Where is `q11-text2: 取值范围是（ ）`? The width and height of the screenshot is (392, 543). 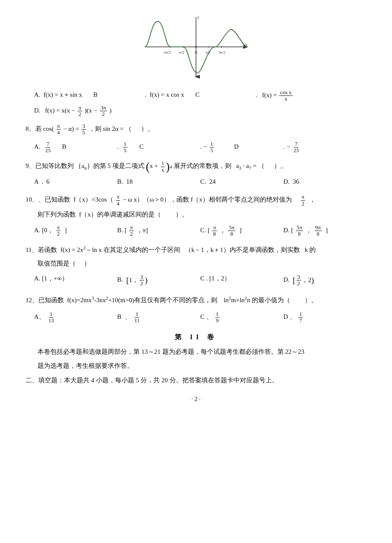
q11-text2: 取值范围是（ ） is located at coordinates (202, 264).